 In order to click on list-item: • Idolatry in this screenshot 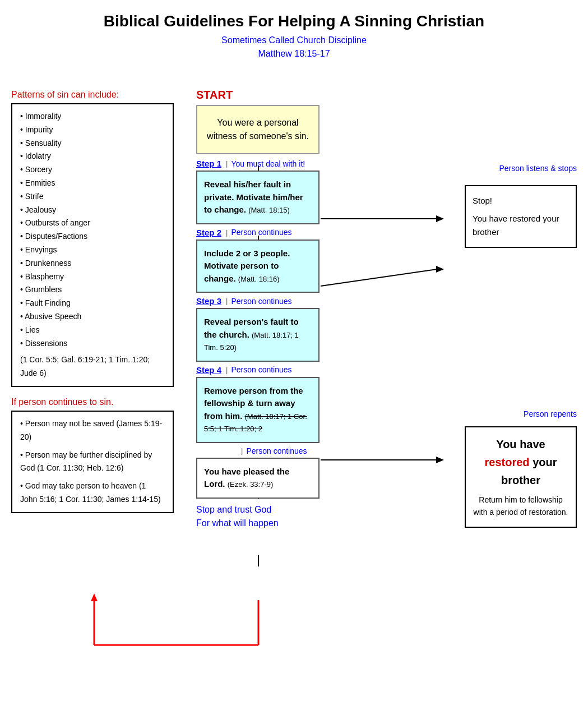, I will do `click(92, 156)`.